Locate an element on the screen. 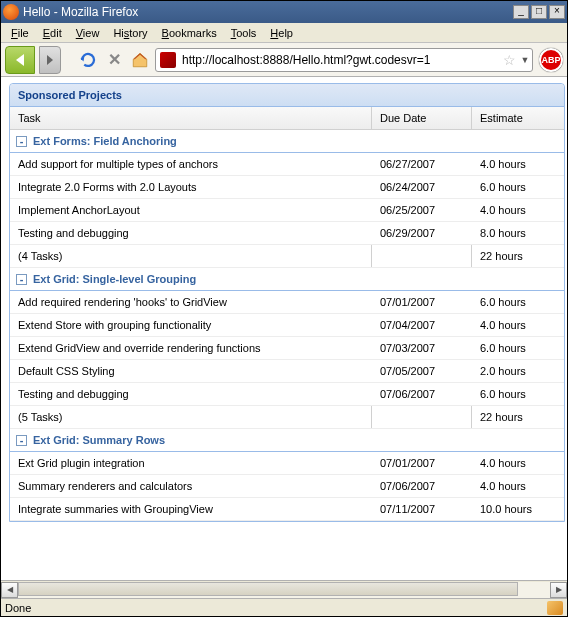 Image resolution: width=568 pixels, height=617 pixels. adblock-button: ABP is located at coordinates (551, 60).